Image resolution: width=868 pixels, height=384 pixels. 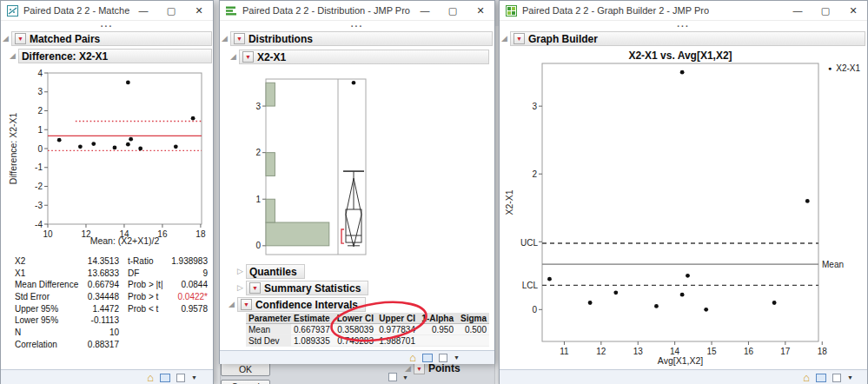 I want to click on outline-node-confidence-intervals: ▼ Confidence Intervals, so click(x=301, y=304).